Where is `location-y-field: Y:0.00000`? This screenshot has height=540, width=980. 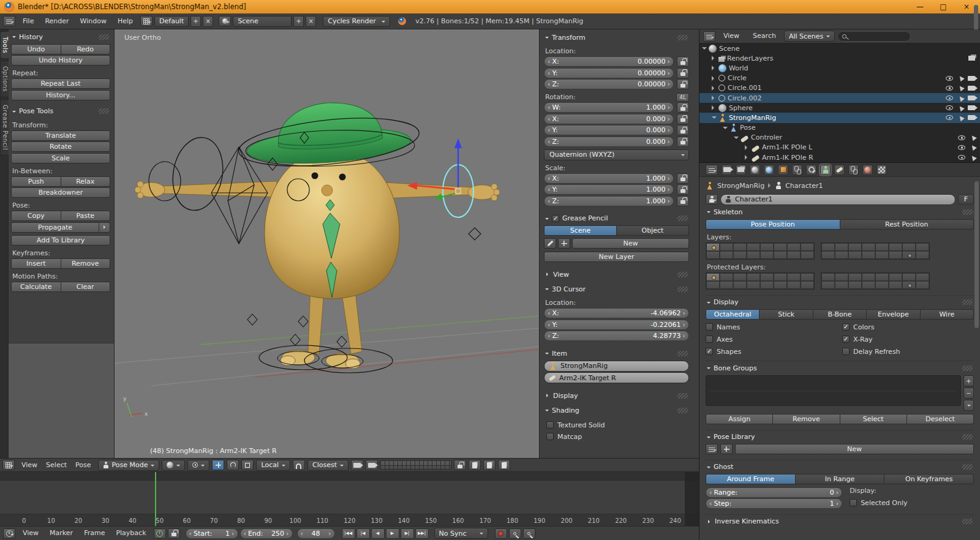
location-y-field: Y:0.00000 is located at coordinates (609, 73).